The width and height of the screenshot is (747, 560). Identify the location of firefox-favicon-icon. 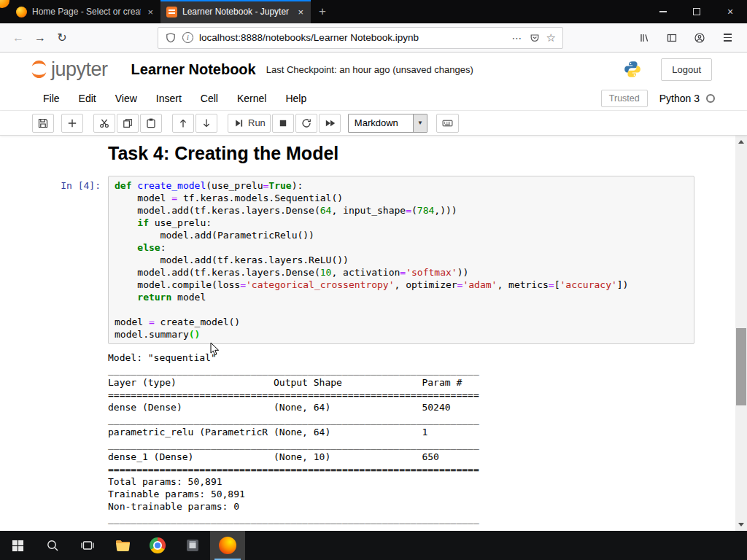
(22, 12).